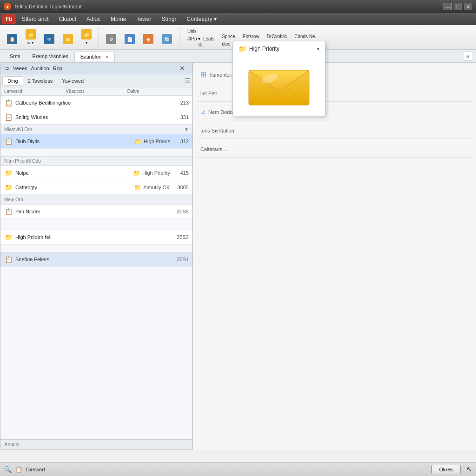 The width and height of the screenshot is (476, 476). What do you see at coordinates (15, 56) in the screenshot?
I see `tab-srml: Srml` at bounding box center [15, 56].